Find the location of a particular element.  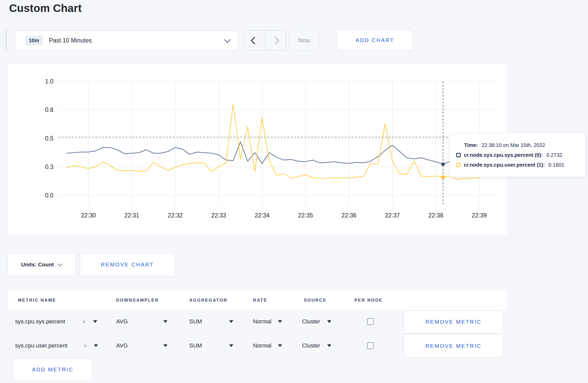

x-axis-tick-label: 22:30 is located at coordinates (88, 215).